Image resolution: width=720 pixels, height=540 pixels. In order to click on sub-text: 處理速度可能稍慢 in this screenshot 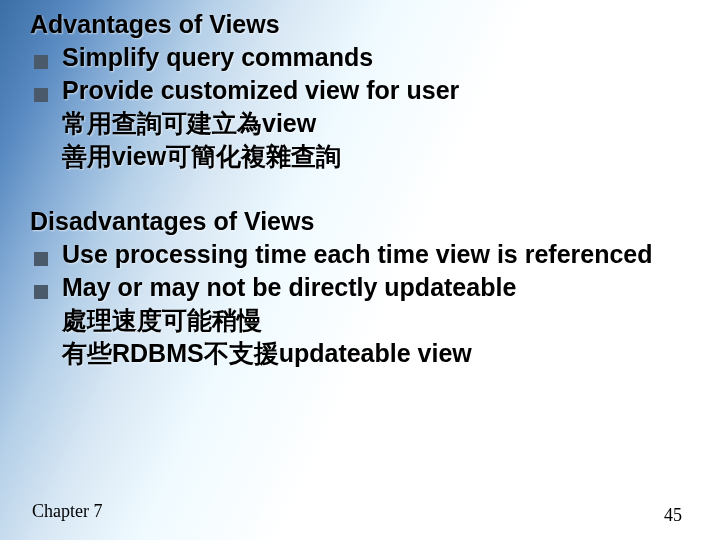, I will do `click(376, 320)`.